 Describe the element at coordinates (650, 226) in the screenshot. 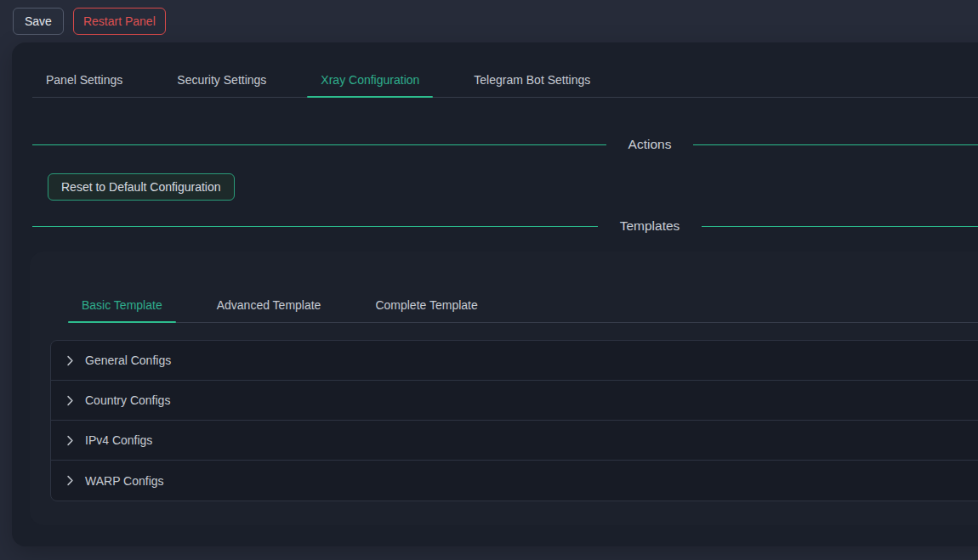

I see `templates-divider-title: Templates` at that location.